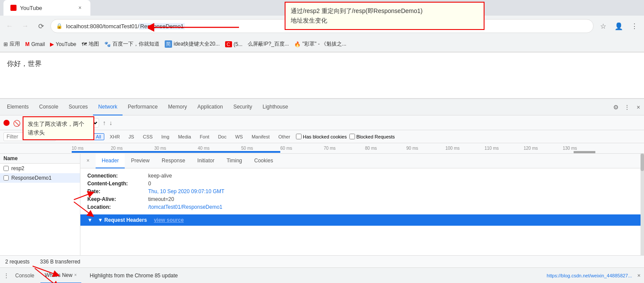 This screenshot has width=644, height=283. I want to click on filter-btn-js: JS, so click(131, 137).